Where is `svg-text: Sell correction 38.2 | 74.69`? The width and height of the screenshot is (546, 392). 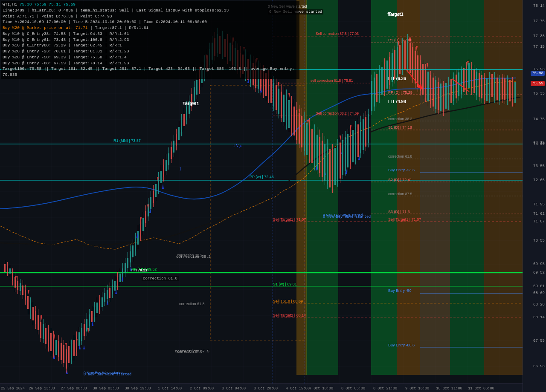 svg-text: Sell correction 38.2 | 74.69 is located at coordinates (337, 113).